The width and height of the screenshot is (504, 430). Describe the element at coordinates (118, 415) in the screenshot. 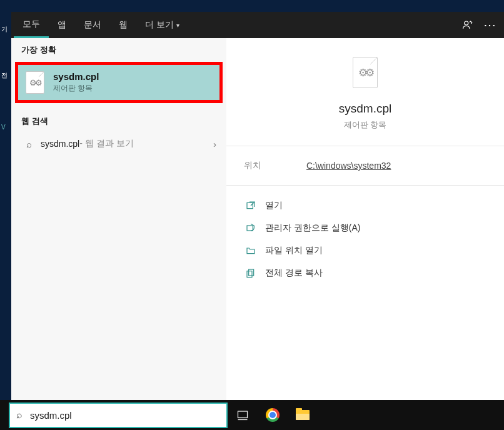

I see `search-input: ⌕ sysdm.cpl` at that location.